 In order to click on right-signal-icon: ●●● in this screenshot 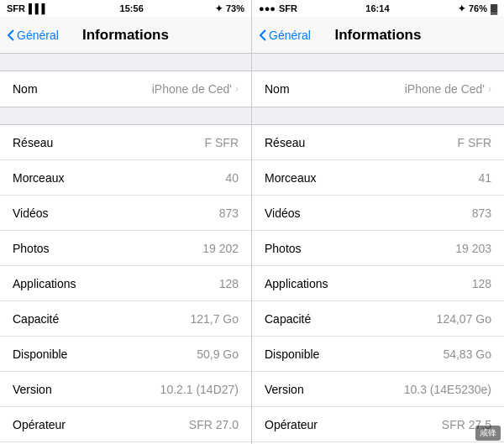, I will do `click(267, 8)`.